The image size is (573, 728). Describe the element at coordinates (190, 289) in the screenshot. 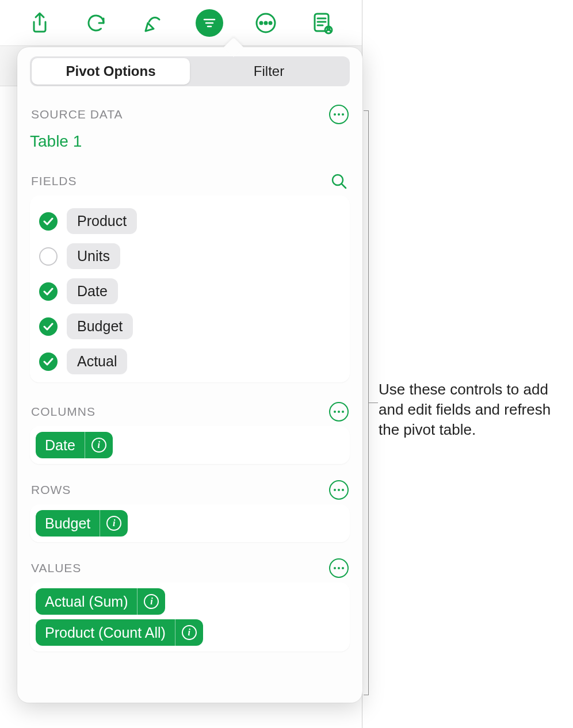

I see `fields-list: Product Units Date Budget Actual` at that location.